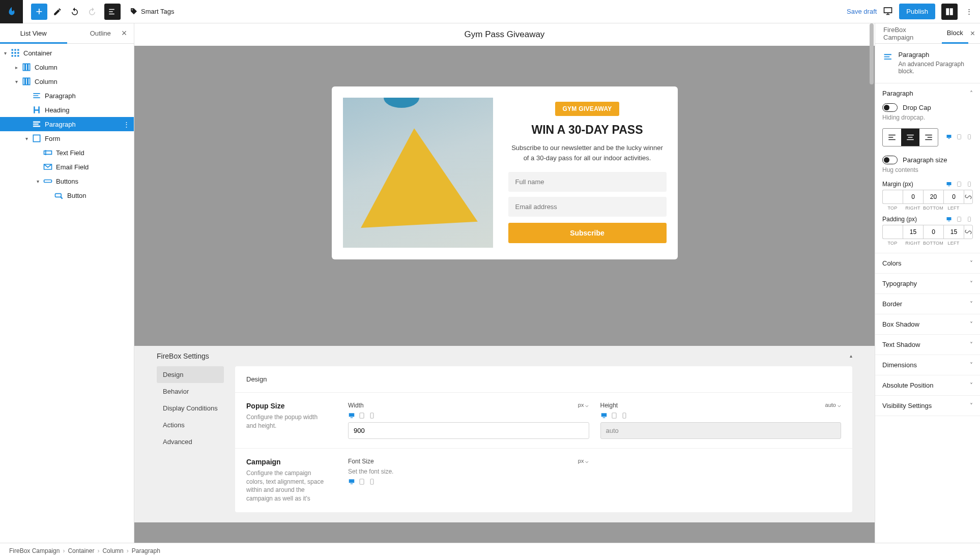  I want to click on redo-icon, so click(92, 12).